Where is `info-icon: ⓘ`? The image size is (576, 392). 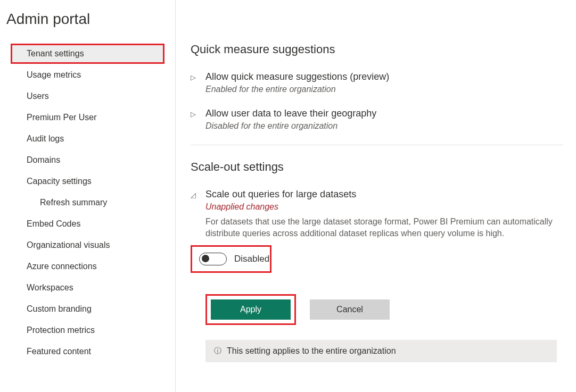 info-icon: ⓘ is located at coordinates (218, 351).